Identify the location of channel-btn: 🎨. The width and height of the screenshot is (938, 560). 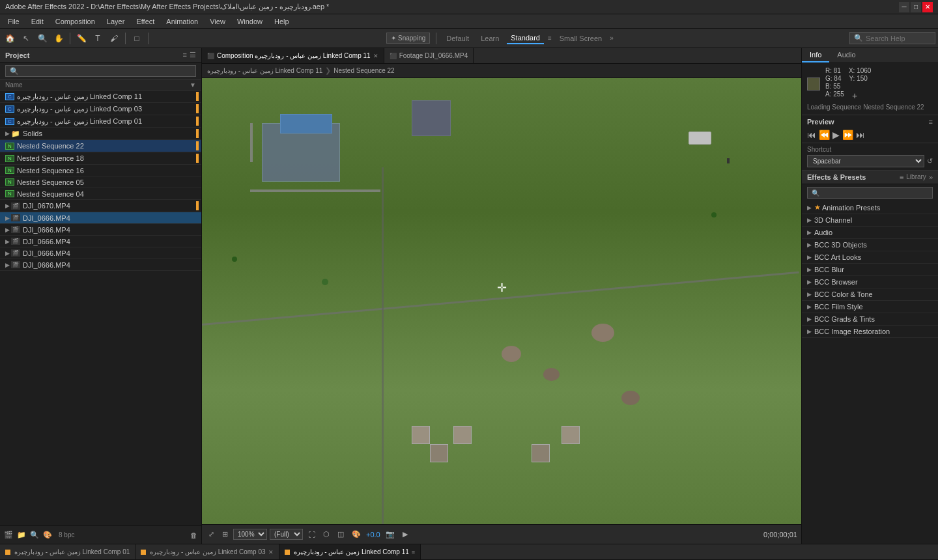
(356, 534).